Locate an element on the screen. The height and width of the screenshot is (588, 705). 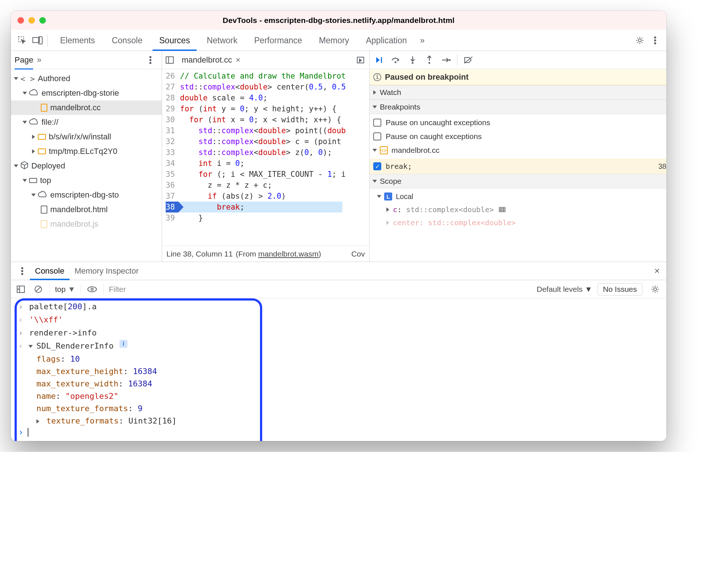
console-settings-icon is located at coordinates (655, 289).